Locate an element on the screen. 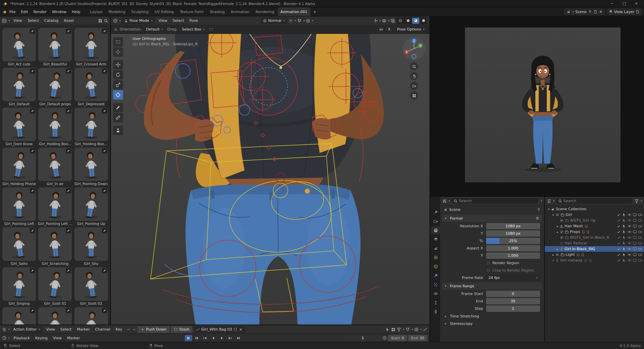 The height and width of the screenshot is (349, 644). properties-tab-particles is located at coordinates (436, 285).